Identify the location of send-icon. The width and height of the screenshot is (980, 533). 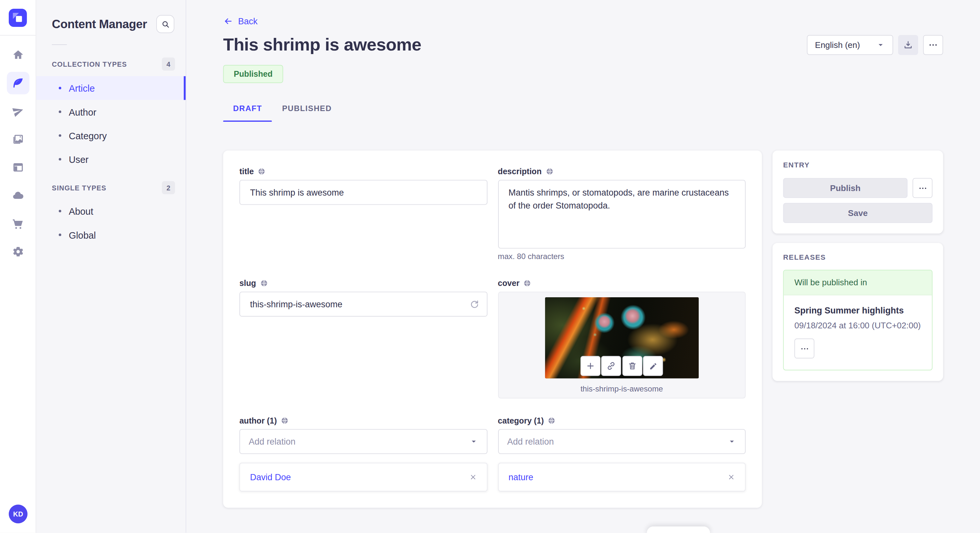
(18, 111).